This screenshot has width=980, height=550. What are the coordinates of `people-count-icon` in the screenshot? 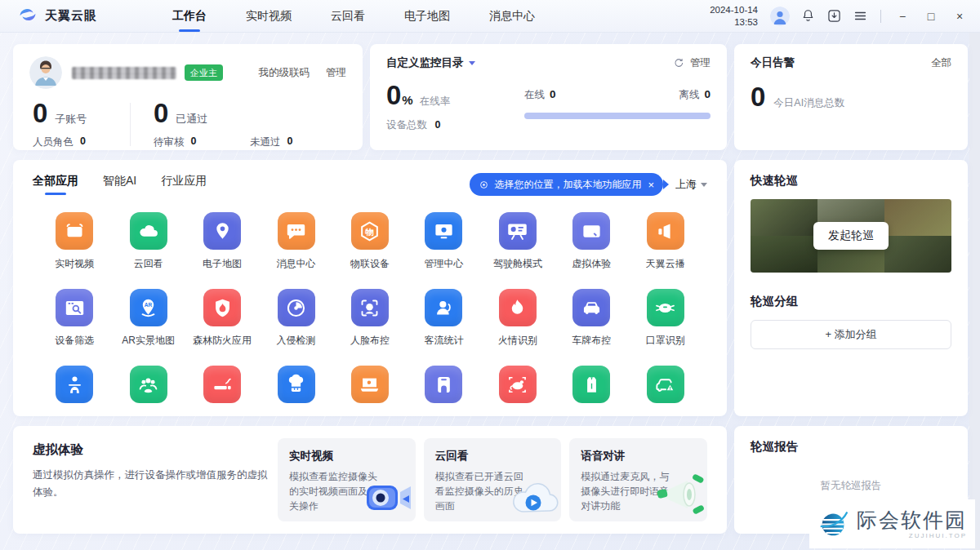 It's located at (443, 308).